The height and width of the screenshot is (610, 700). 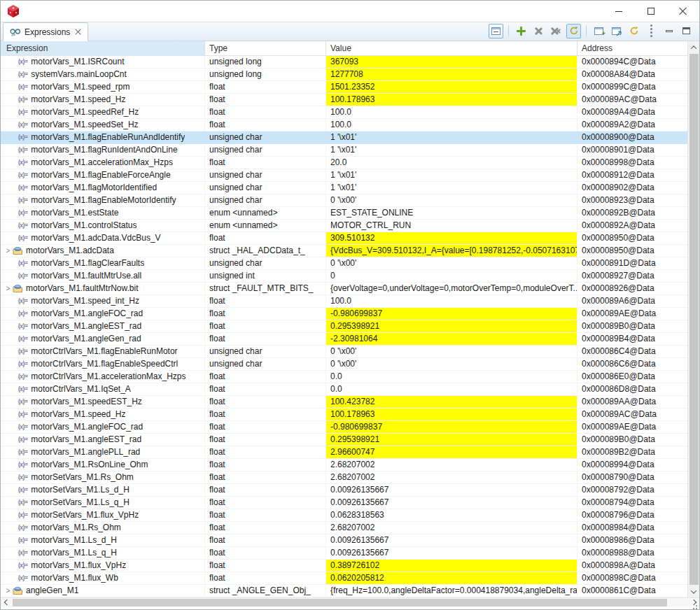 I want to click on expression-value: {overVoltage=0,underVoltage=0,motorOverT…, so click(x=452, y=288).